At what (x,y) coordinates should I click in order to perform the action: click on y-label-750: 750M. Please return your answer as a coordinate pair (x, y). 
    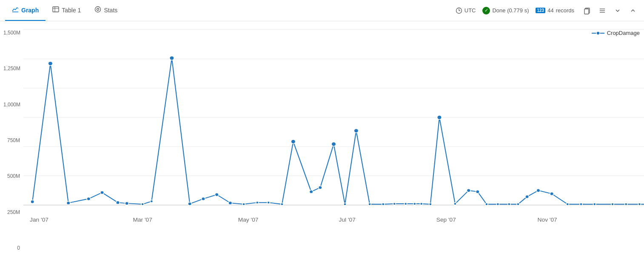
    Looking at the image, I should click on (12, 140).